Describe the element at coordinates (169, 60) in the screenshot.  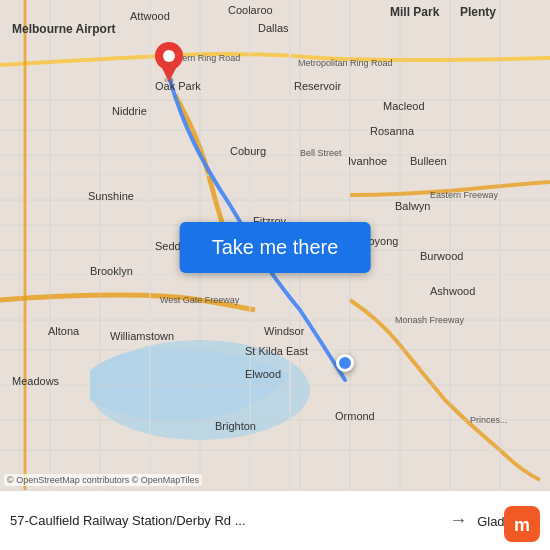
I see `destination-marker` at that location.